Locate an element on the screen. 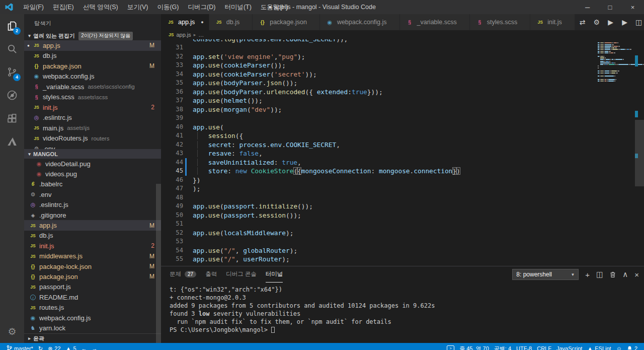 This screenshot has width=644, height=350. open-editor-.env: ⚙.env is located at coordinates (93, 146).